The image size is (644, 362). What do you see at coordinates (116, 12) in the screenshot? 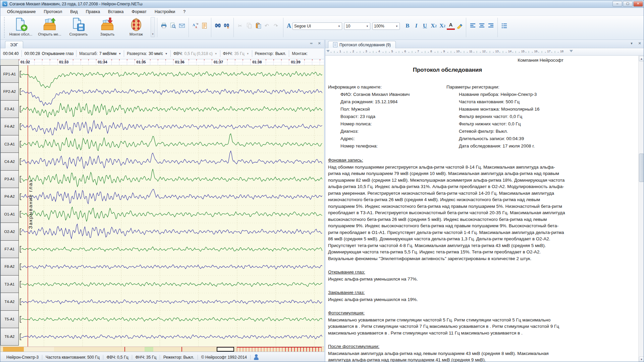
I see `menu-item-вставка: Вставка` at bounding box center [116, 12].